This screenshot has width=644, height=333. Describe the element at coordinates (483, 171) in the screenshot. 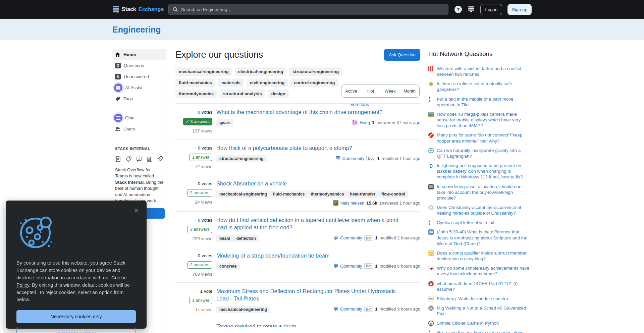

I see `hot-question-link: Is lightning bolt supposed to be present…` at that location.